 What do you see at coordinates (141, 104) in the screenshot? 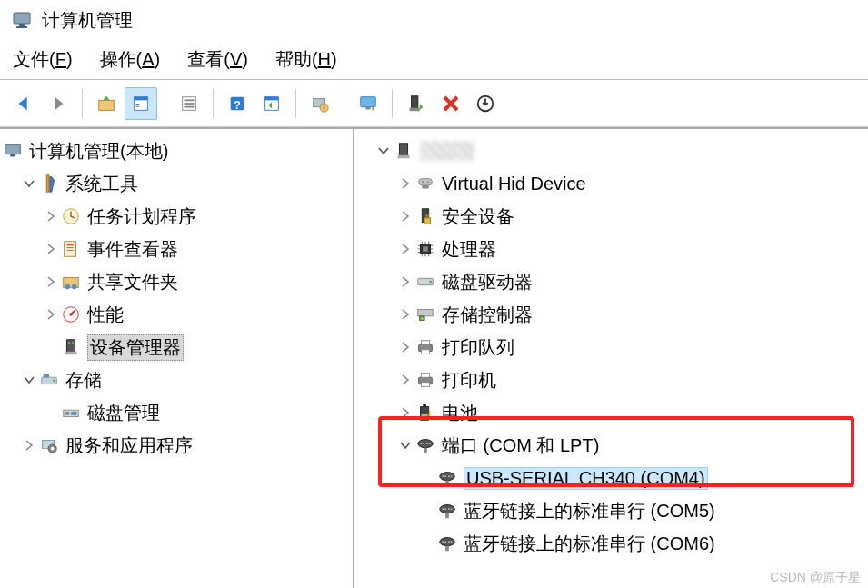
I see `properties-button` at bounding box center [141, 104].